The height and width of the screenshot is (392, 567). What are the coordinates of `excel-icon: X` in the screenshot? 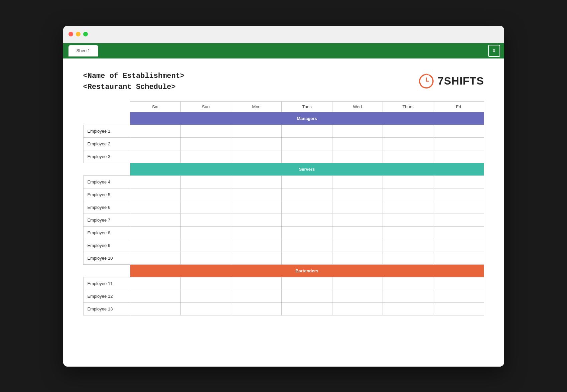 It's located at (494, 51).